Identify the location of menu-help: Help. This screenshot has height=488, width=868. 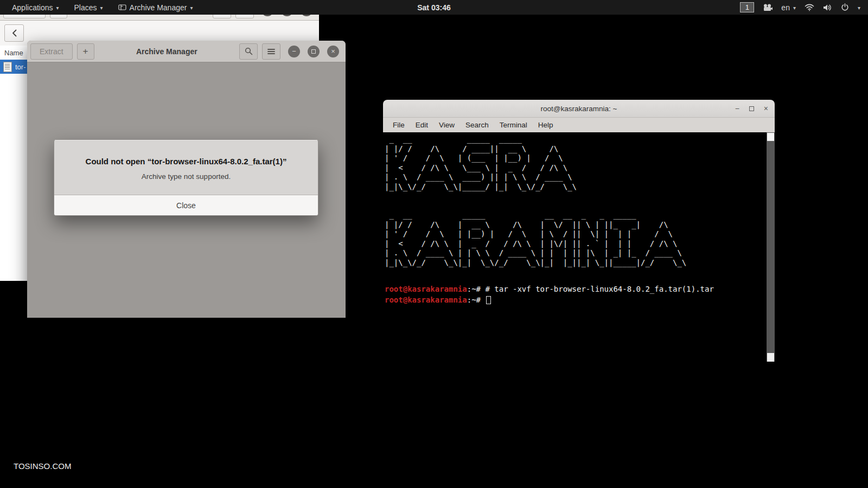
(546, 125).